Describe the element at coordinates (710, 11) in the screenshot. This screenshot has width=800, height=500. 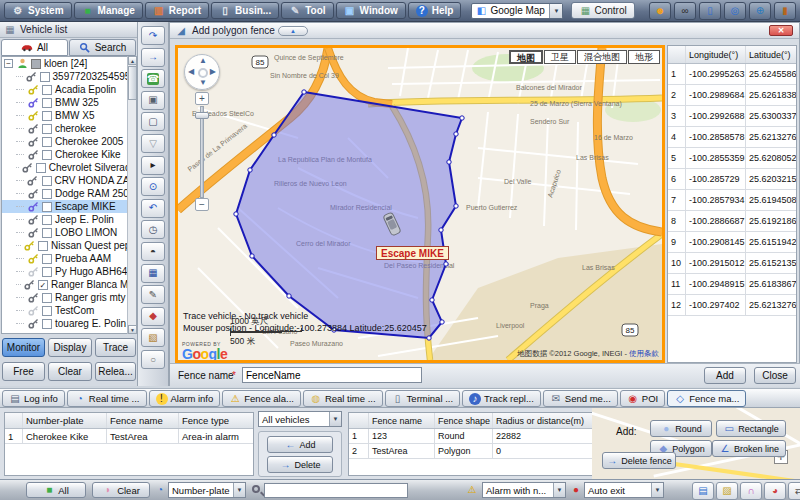
I see `device-button: ▯` at that location.